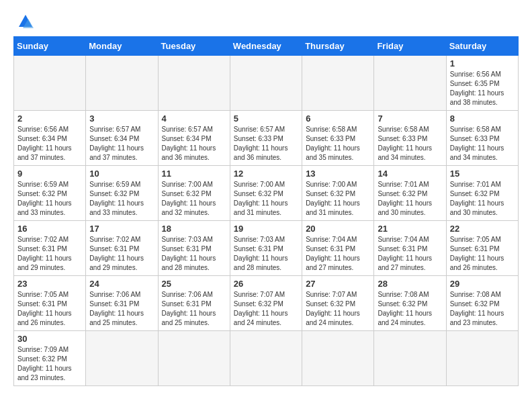  Describe the element at coordinates (122, 304) in the screenshot. I see `calendar-cell: 24Sunrise: 7:06 AM Sunset: 6:31 PM Dayli…` at that location.